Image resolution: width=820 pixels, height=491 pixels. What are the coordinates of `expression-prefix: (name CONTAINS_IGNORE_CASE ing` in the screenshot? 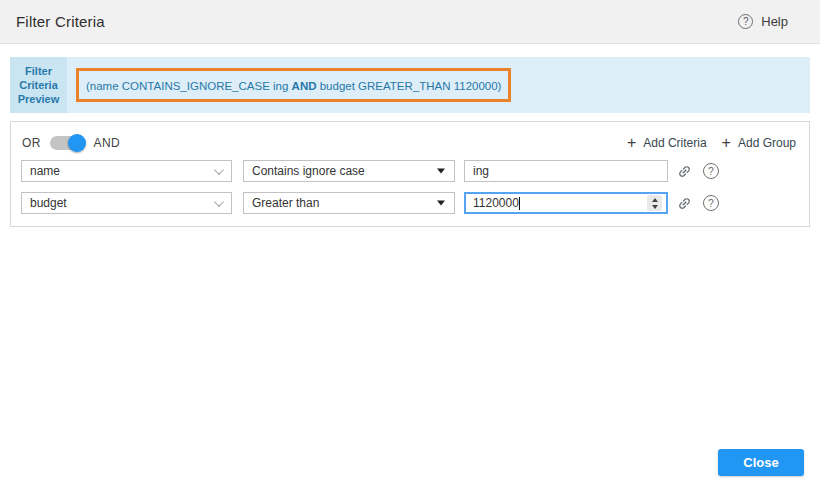 It's located at (189, 86).